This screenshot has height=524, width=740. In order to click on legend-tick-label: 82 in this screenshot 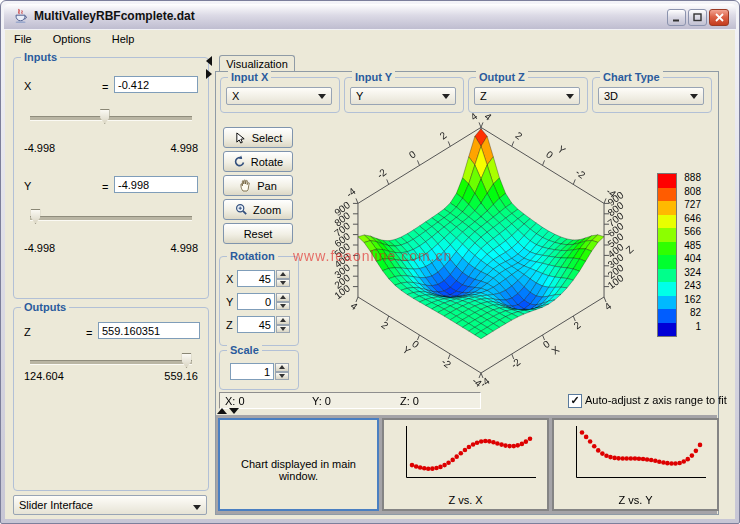, I will do `click(689, 313)`.